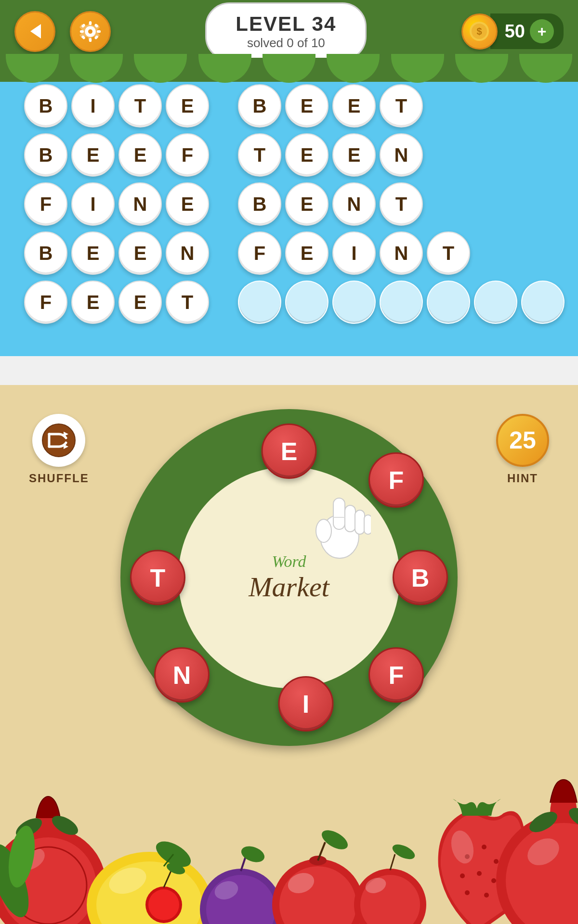 Image resolution: width=578 pixels, height=924 pixels. Describe the element at coordinates (286, 24) in the screenshot. I see `level-title: LEVEL 34` at that location.